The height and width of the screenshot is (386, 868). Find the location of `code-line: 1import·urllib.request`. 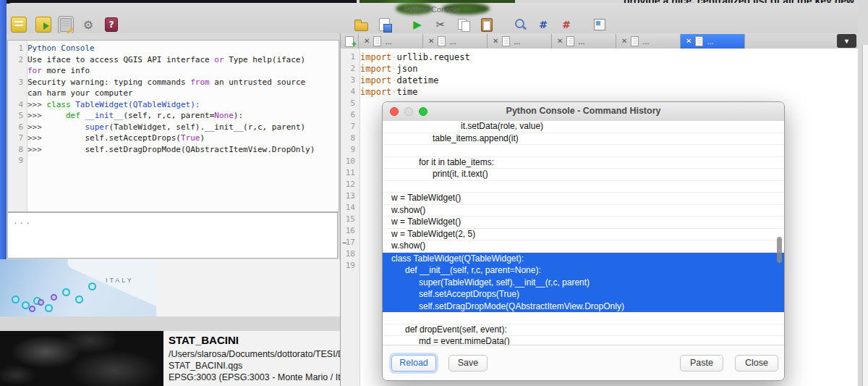

code-line: 1import·urllib.request is located at coordinates (599, 57).